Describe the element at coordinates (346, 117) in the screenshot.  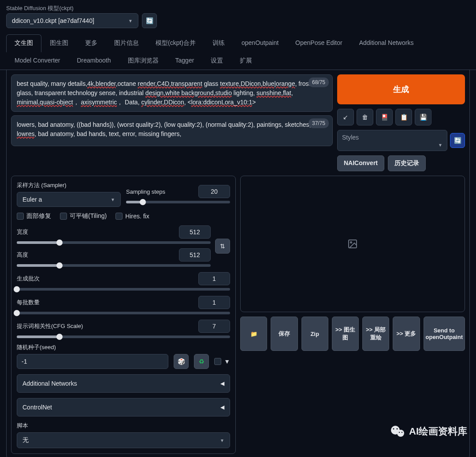
I see `interrogate-button: ↙` at that location.